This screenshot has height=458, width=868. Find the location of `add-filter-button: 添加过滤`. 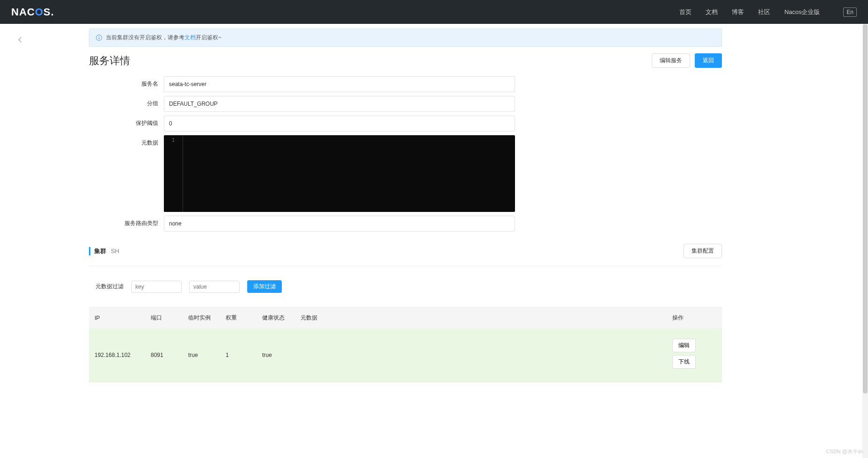

add-filter-button: 添加过滤 is located at coordinates (265, 286).